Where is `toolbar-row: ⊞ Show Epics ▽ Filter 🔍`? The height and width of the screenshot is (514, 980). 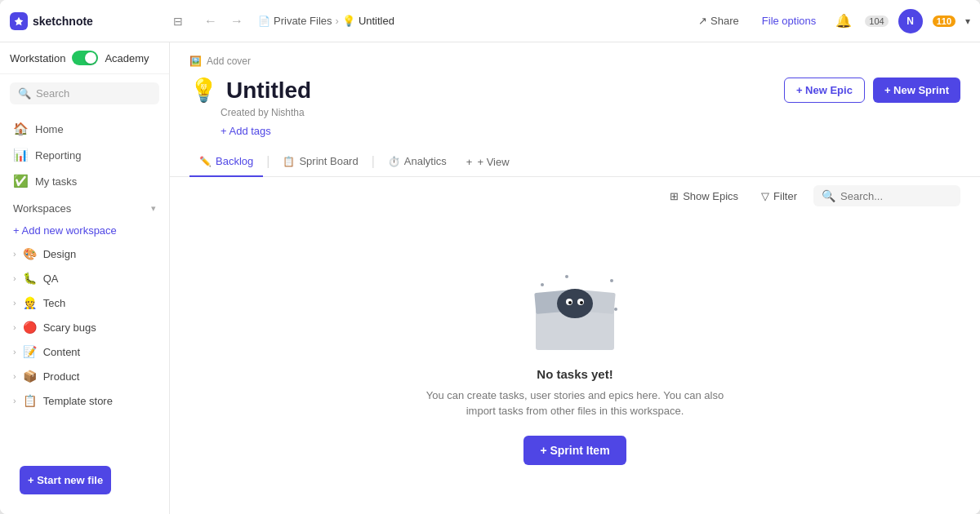 toolbar-row: ⊞ Show Epics ▽ Filter 🔍 is located at coordinates (575, 196).